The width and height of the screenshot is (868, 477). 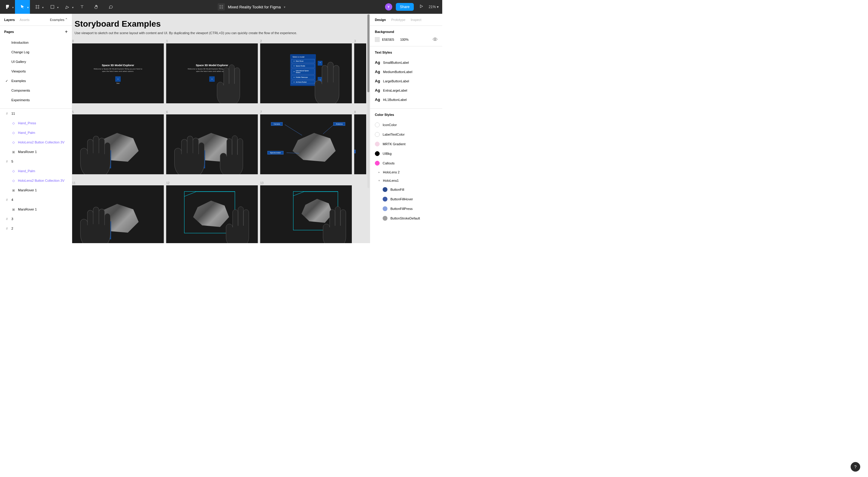 What do you see at coordinates (434, 7) in the screenshot?
I see `zoom-menu: 21% ▾` at bounding box center [434, 7].